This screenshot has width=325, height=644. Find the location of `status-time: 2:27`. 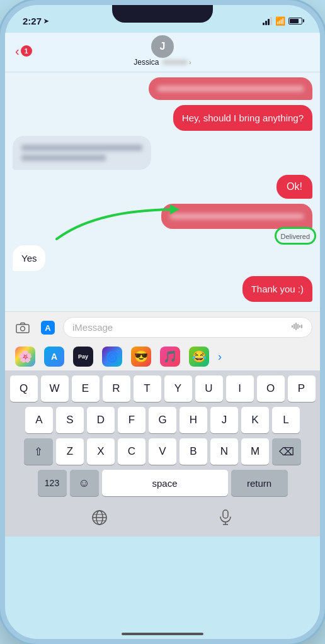

status-time: 2:27 is located at coordinates (32, 21).